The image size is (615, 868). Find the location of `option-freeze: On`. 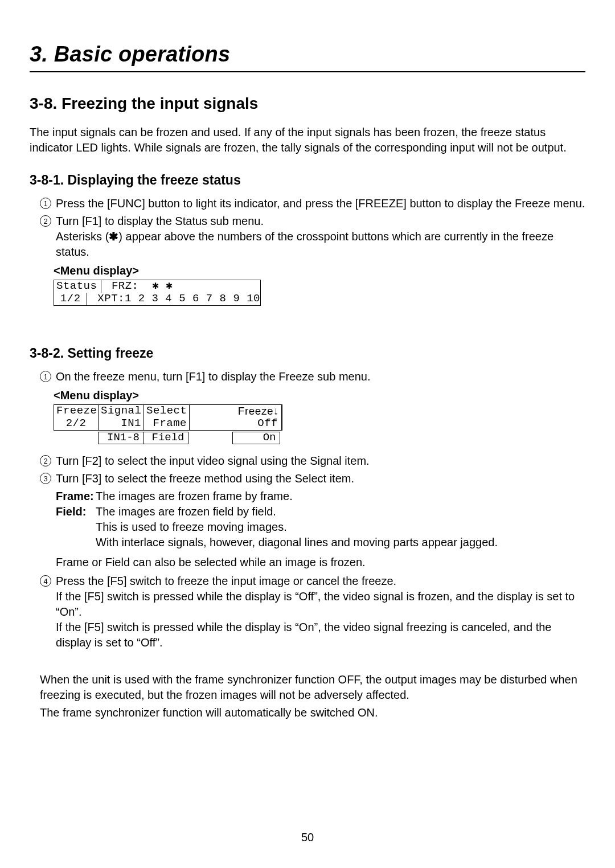

option-freeze: On is located at coordinates (256, 438).